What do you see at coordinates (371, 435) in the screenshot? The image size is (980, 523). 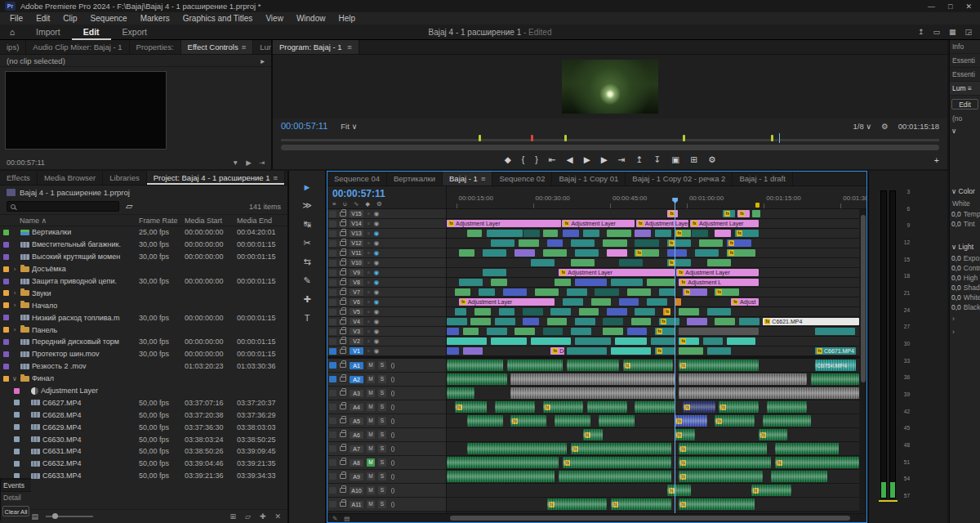 I see `mute-button: M` at bounding box center [371, 435].